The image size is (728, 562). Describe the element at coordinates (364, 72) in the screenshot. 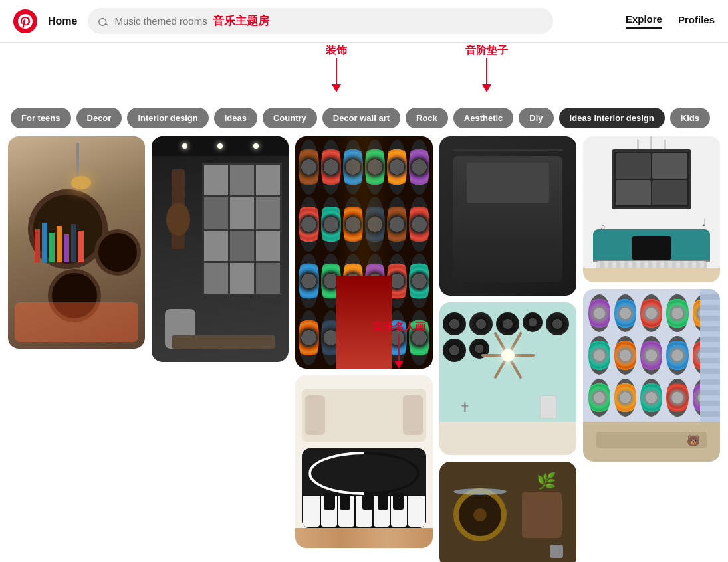

I see `top-annotation-area: 装饰 音阶垫子` at that location.